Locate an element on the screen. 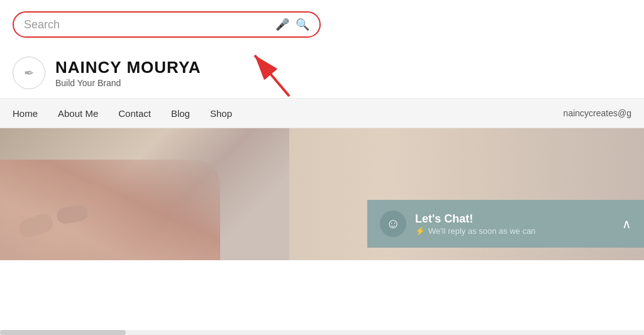  chat-collapse-icon: ∧ is located at coordinates (626, 224).